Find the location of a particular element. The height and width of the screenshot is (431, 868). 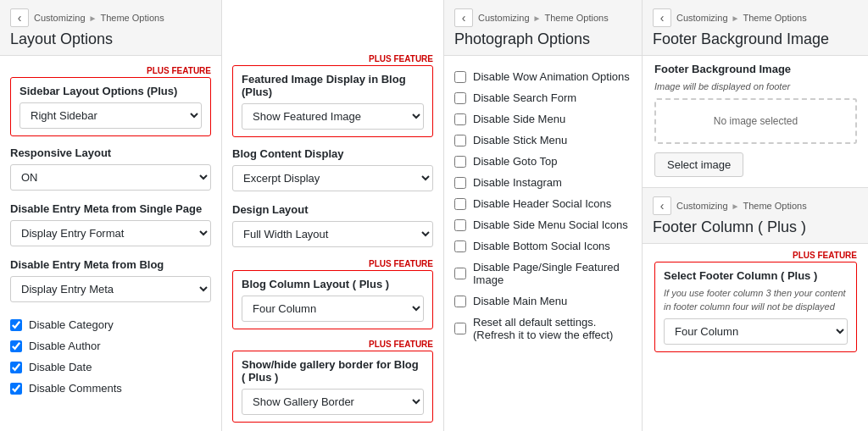

checkbox-disable-author-input is located at coordinates (16, 346).